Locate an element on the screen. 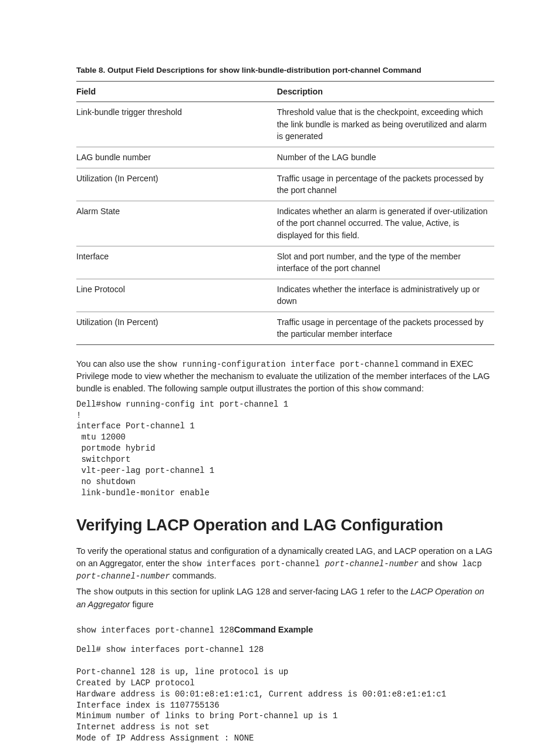 This screenshot has width=560, height=744. table-cell-desc: Threshold value that is the checkpoint, … is located at coordinates (386, 124).